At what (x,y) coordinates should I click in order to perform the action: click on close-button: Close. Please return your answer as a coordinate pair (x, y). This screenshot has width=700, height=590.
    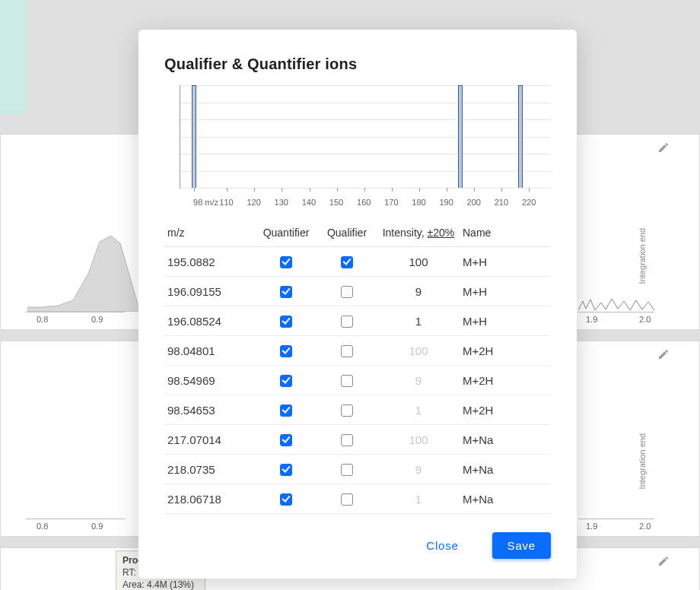
    Looking at the image, I should click on (442, 546).